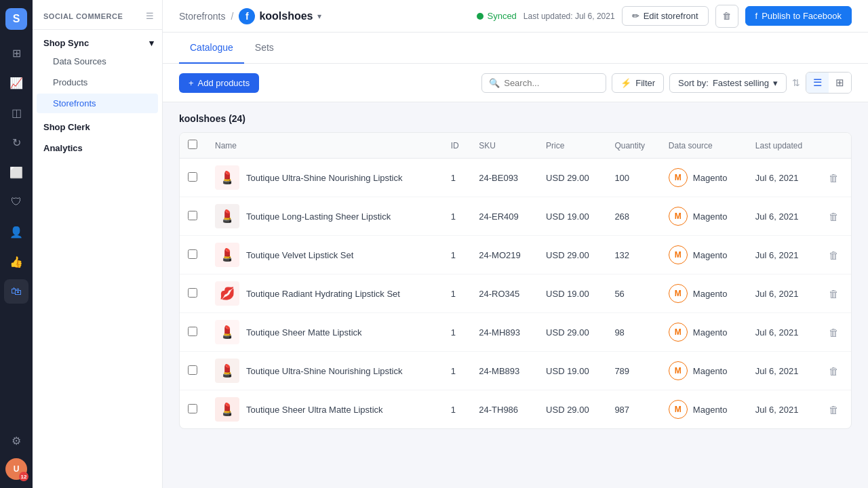 The width and height of the screenshot is (868, 488). Describe the element at coordinates (551, 83) in the screenshot. I see `search-input` at that location.